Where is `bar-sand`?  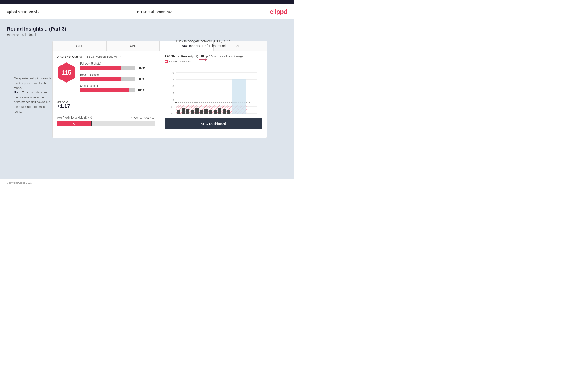
bar-sand is located at coordinates (107, 90).